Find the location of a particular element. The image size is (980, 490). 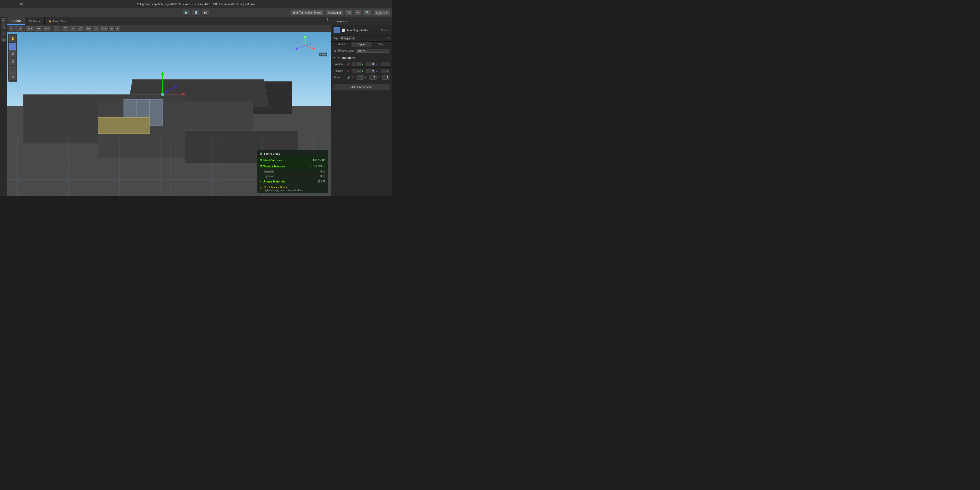

step-button: ▶| is located at coordinates (205, 13).